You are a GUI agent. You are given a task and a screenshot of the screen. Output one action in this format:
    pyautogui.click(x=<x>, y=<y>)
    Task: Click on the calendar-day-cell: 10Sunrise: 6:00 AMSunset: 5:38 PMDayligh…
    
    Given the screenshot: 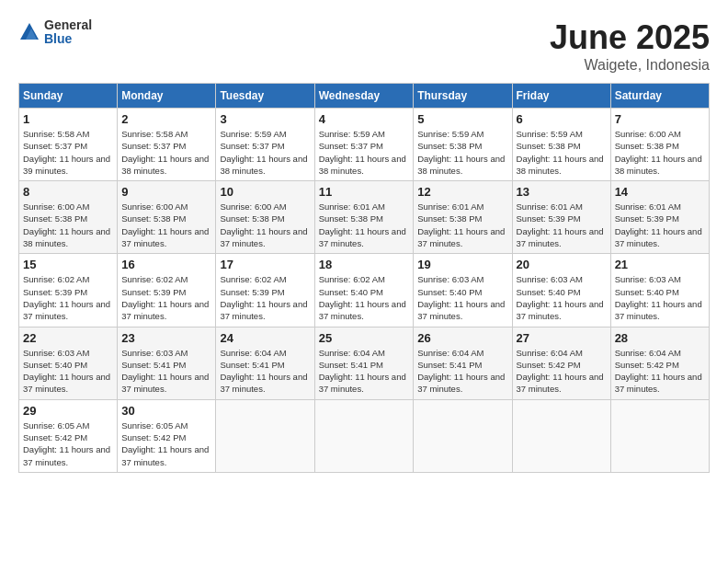 What is the action you would take?
    pyautogui.click(x=265, y=217)
    